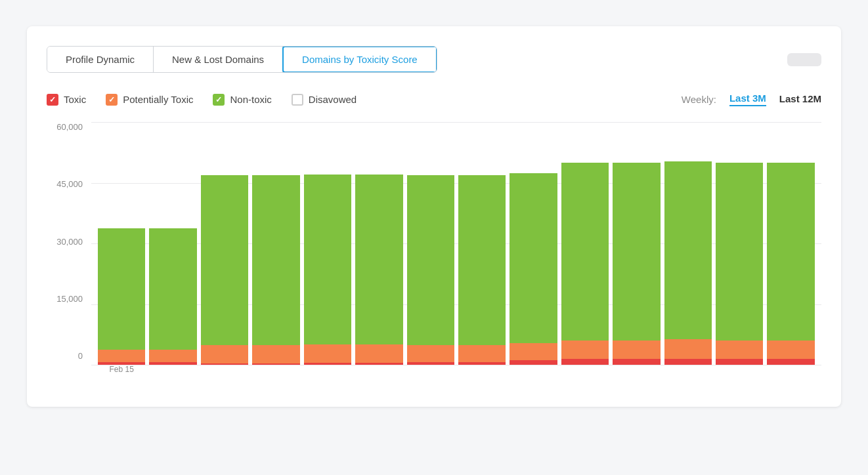  Describe the element at coordinates (332, 100) in the screenshot. I see `legend-label-disavowed: Disavowed` at that location.